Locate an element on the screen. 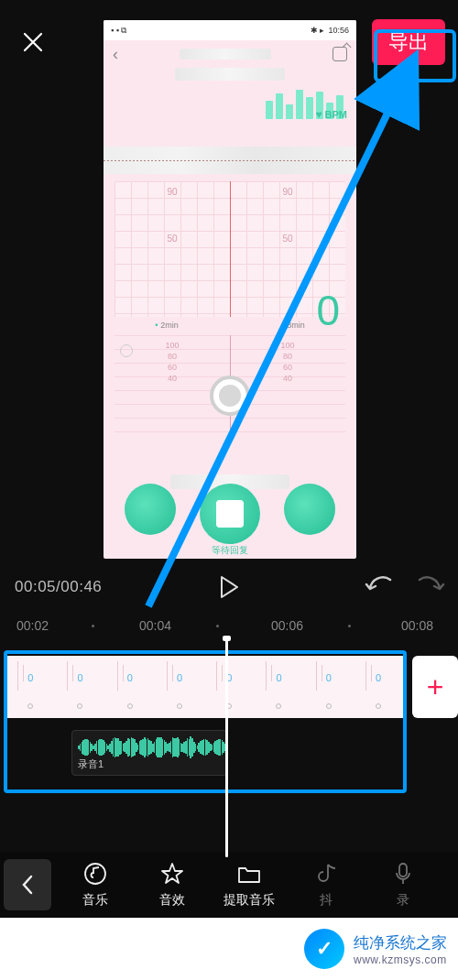 Image resolution: width=458 pixels, height=980 pixels. audio-track: 录音1 is located at coordinates (229, 756).